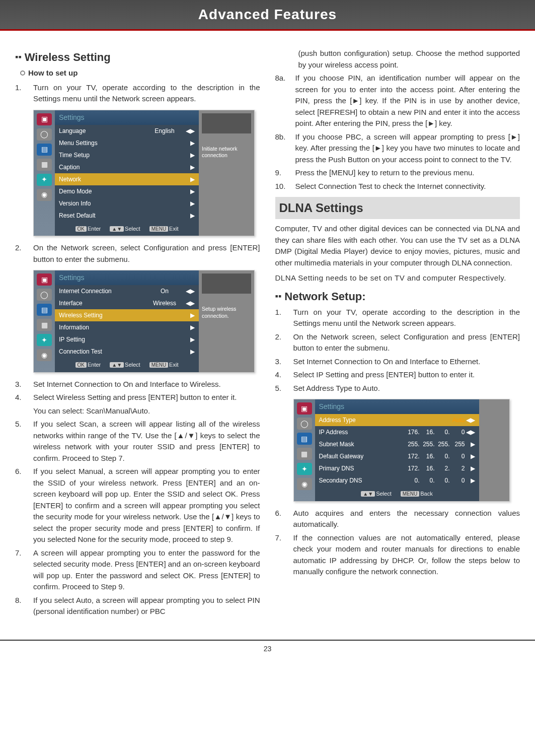  What do you see at coordinates (102, 155) in the screenshot?
I see `row-label: Time Setup` at bounding box center [102, 155].